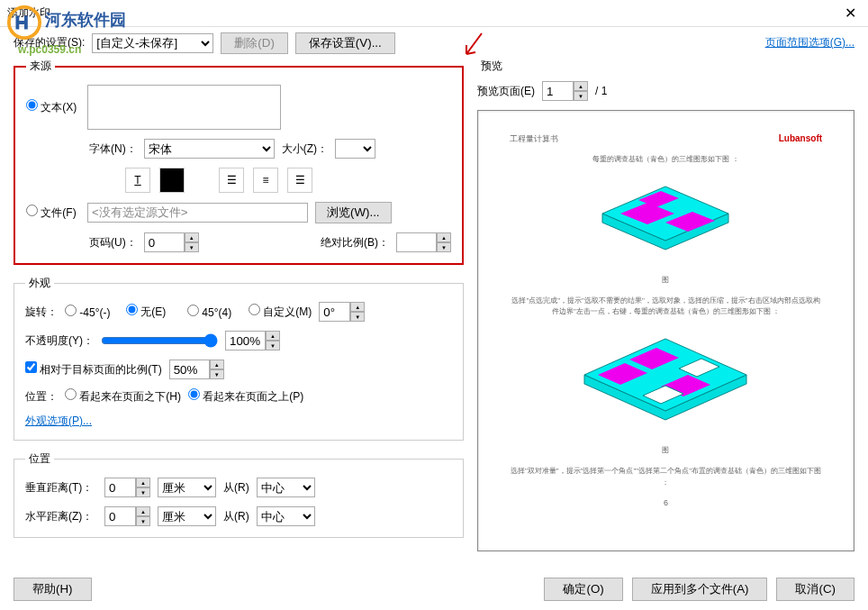 Image resolution: width=868 pixels, height=610 pixels. I want to click on page-range-link: 页面范围选项(G)..., so click(810, 43).